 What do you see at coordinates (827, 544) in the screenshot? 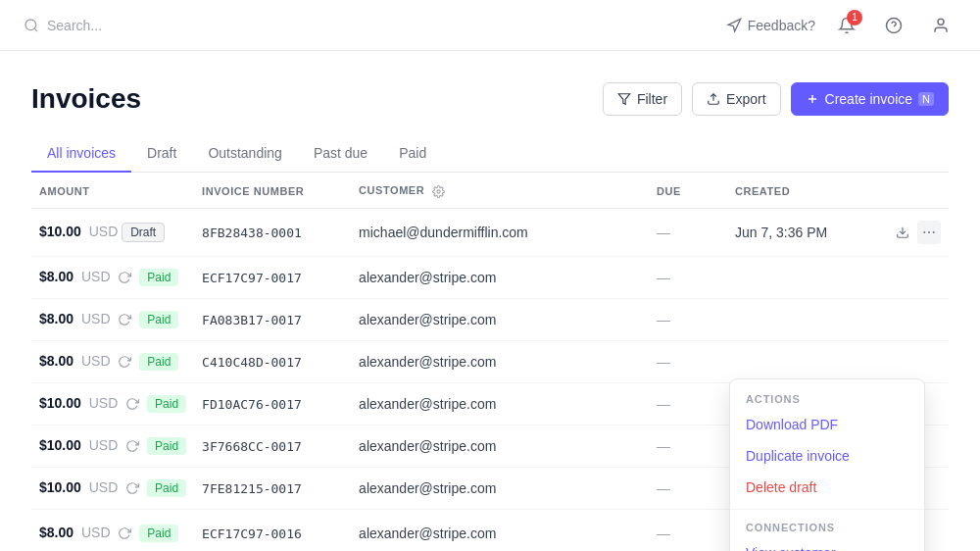
I see `view-customer-item: View customer →` at bounding box center [827, 544].